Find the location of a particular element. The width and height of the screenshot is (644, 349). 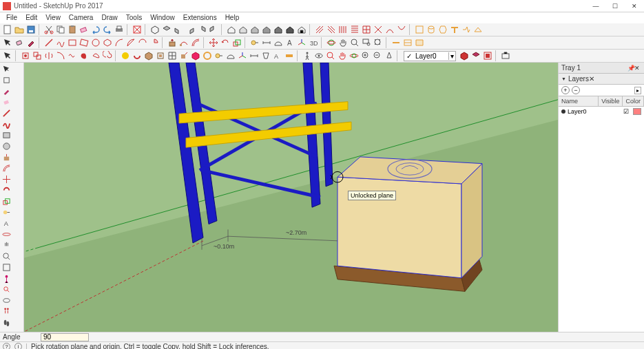

remove-layer-button: − is located at coordinates (576, 90).